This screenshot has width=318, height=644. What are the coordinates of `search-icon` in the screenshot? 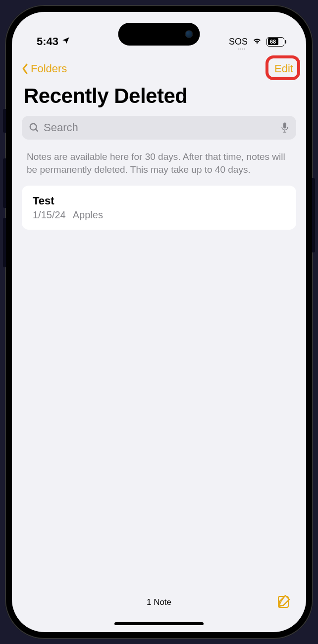 It's located at (34, 128).